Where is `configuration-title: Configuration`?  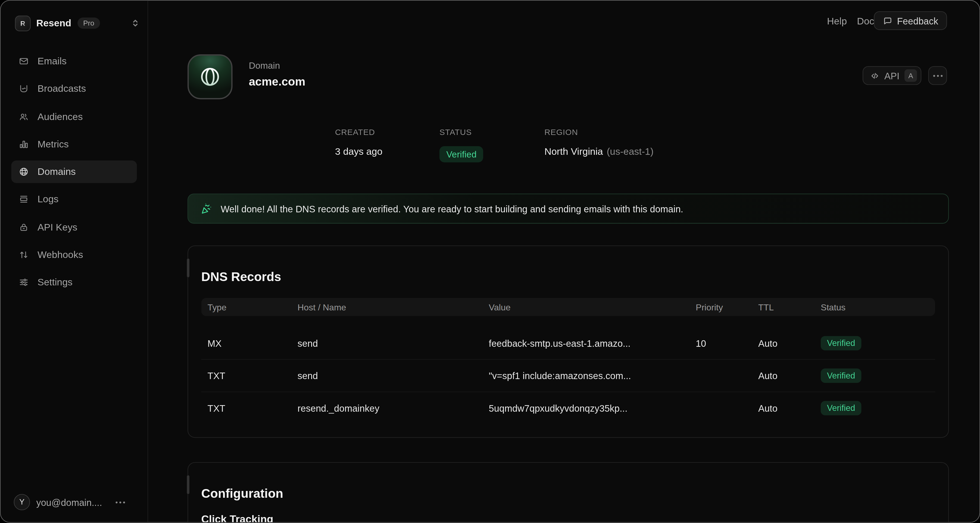 configuration-title: Configuration is located at coordinates (242, 493).